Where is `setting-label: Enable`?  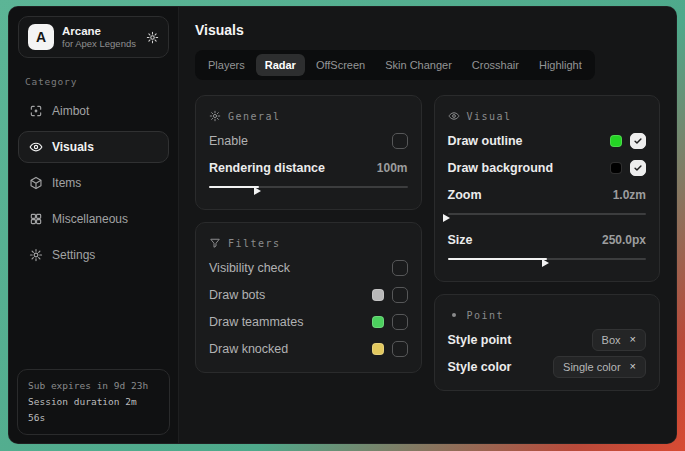
setting-label: Enable is located at coordinates (228, 141).